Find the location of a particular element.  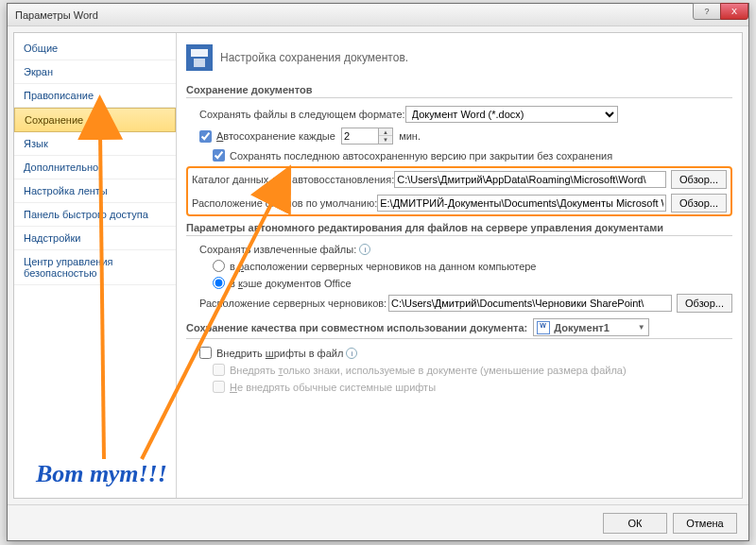

label-autosave-post: мин. is located at coordinates (410, 136).